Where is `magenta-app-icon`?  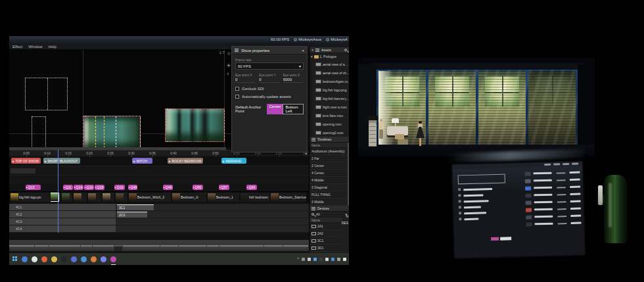 magenta-app-icon is located at coordinates (113, 259).